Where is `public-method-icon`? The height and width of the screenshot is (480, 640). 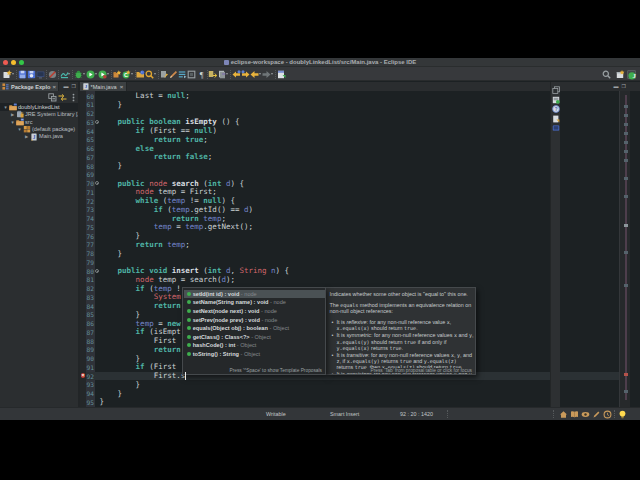 public-method-icon is located at coordinates (189, 337).